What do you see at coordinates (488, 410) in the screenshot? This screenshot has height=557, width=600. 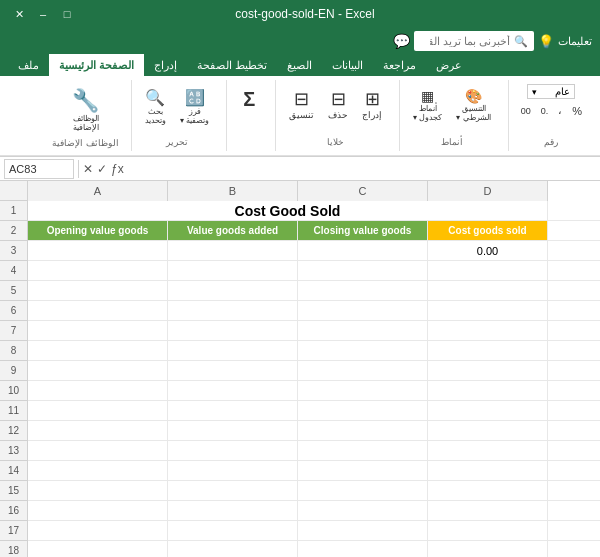 I see `cell-d11` at bounding box center [488, 410].